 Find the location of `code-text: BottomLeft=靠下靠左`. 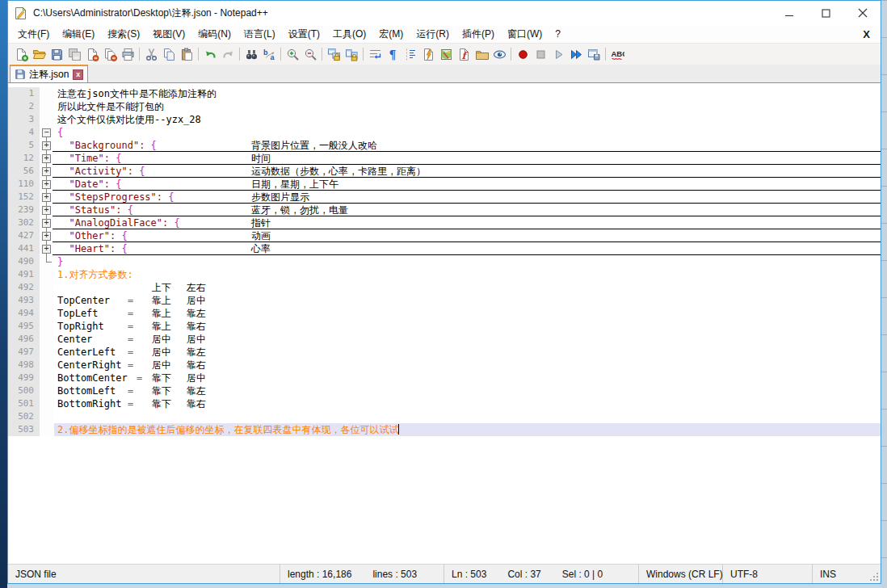

code-text: BottomLeft=靠下靠左 is located at coordinates (467, 391).